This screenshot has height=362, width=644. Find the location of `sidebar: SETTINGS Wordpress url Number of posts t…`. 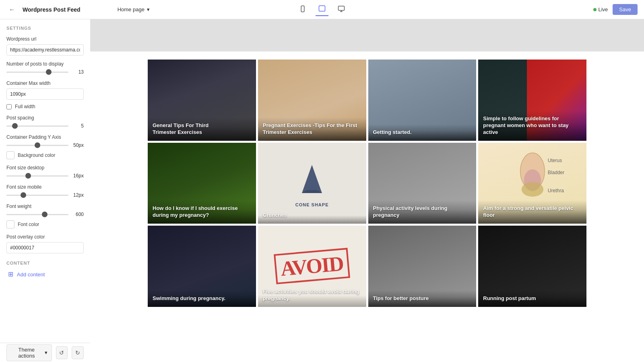

sidebar: SETTINGS Wordpress url Number of posts t… is located at coordinates (45, 181).